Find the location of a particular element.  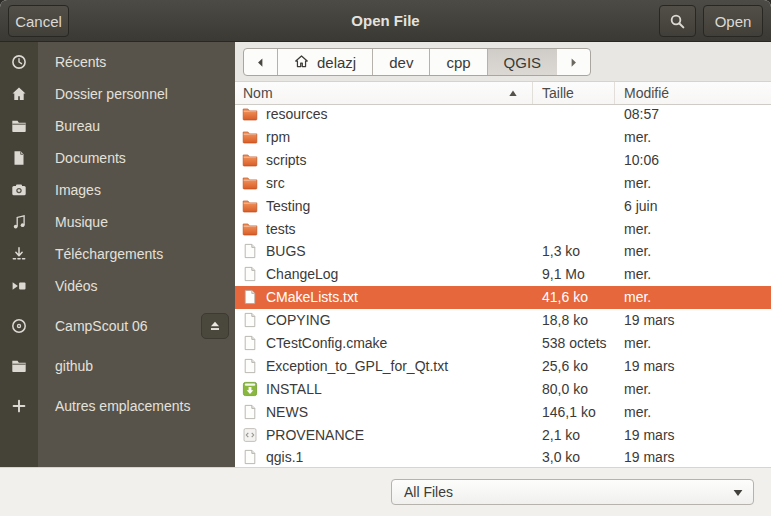

bottom-bar: All Files is located at coordinates (386, 492).